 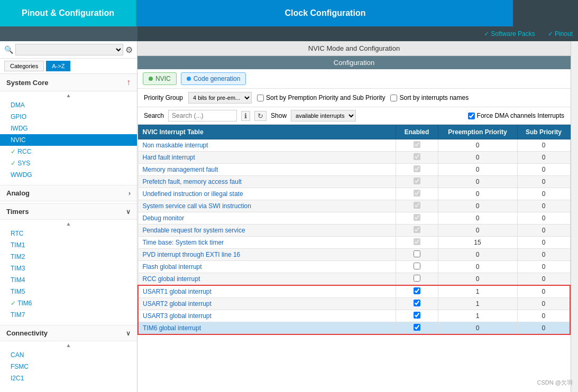 I want to click on gear-icon: ⚙, so click(x=129, y=50).